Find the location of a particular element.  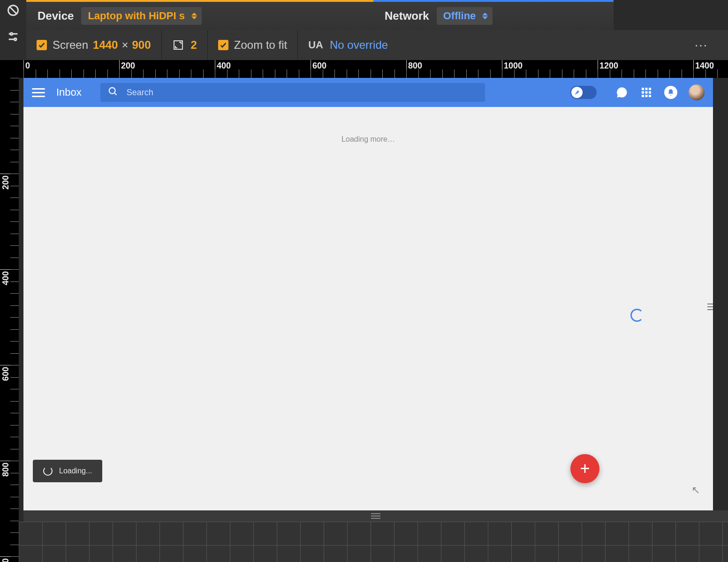

ruler-vertical: 2004006008001000 is located at coordinates (9, 311).